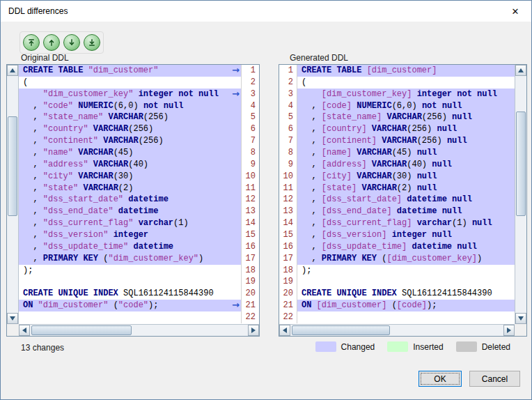  Describe the element at coordinates (42, 348) in the screenshot. I see `changes-count-label: 13 changes` at that location.